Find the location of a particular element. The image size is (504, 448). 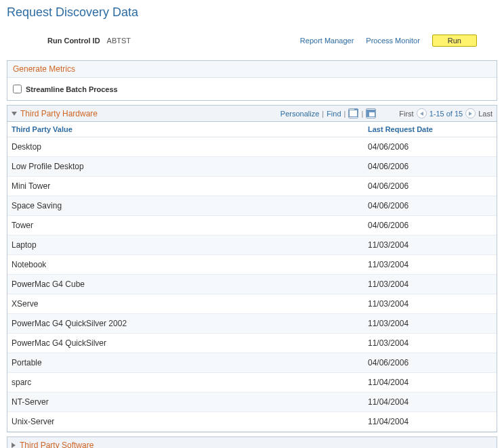

cell-value: PowerMac G4 QuickSilver is located at coordinates (186, 343).